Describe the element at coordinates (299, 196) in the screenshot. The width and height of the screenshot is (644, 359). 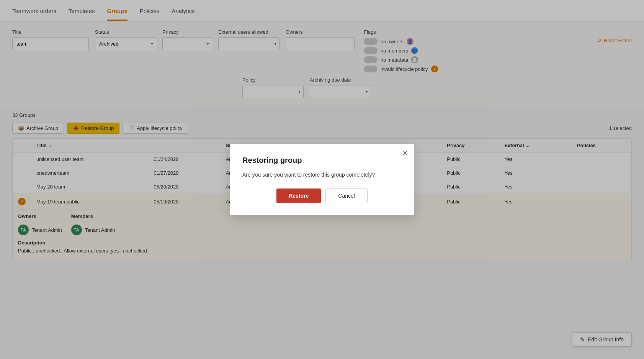
I see `modal-restore-button: Restore` at that location.